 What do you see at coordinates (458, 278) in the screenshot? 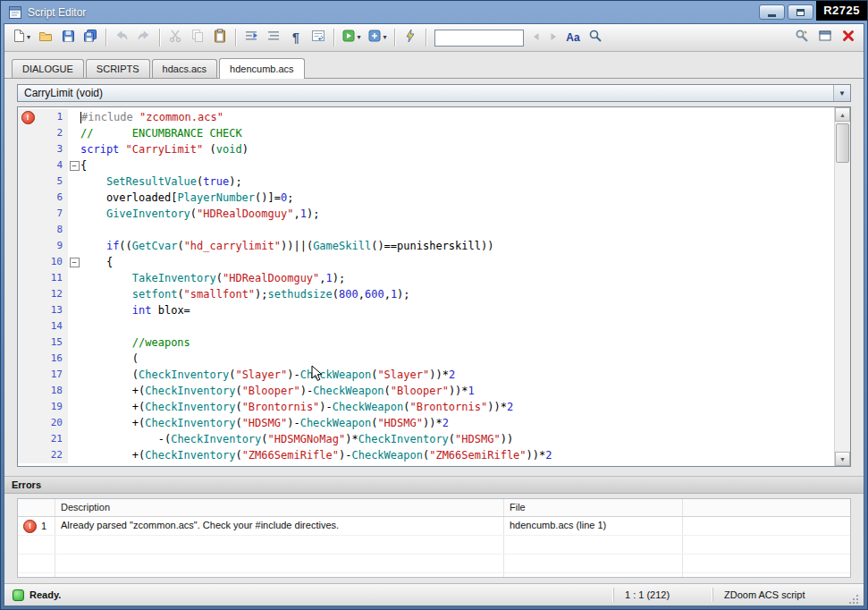
I see `code-text: TakeInventory("HDRealDoomguy",1);` at bounding box center [458, 278].